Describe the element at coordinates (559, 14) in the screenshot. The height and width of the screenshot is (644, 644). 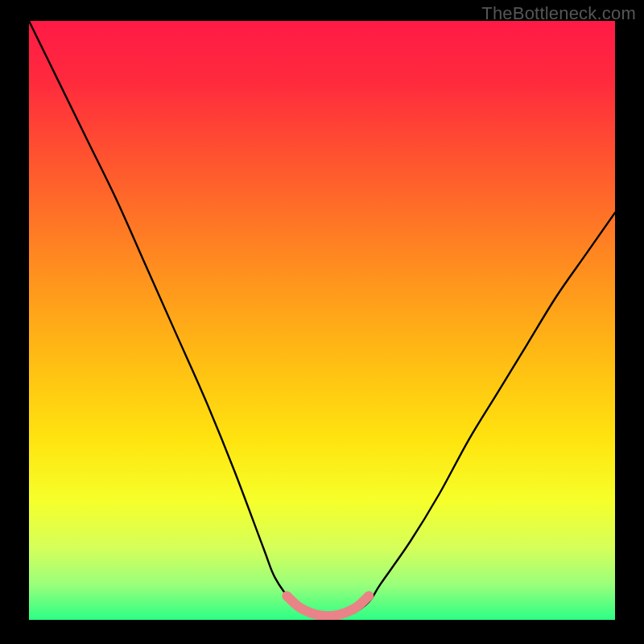
I see `watermark-text: TheBottleneck.com` at that location.